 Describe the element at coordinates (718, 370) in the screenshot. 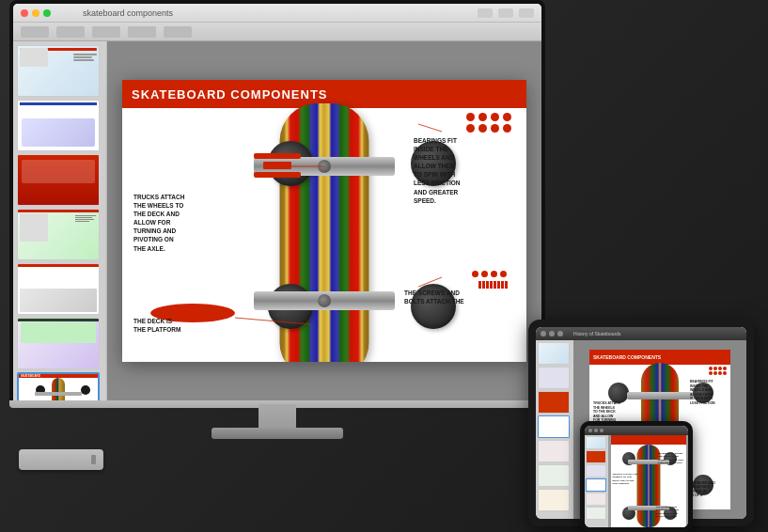

I see `ipad-bearing-dots` at that location.